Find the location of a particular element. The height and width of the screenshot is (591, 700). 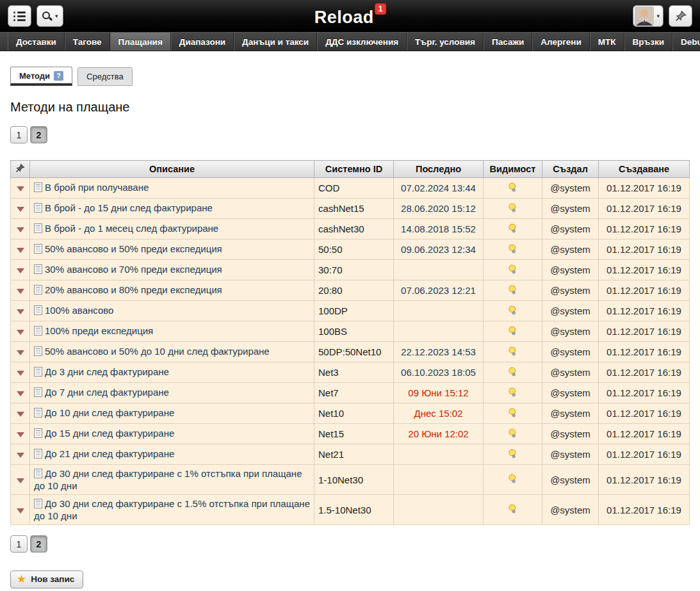

method-description-link: 100% авансово is located at coordinates (79, 310).